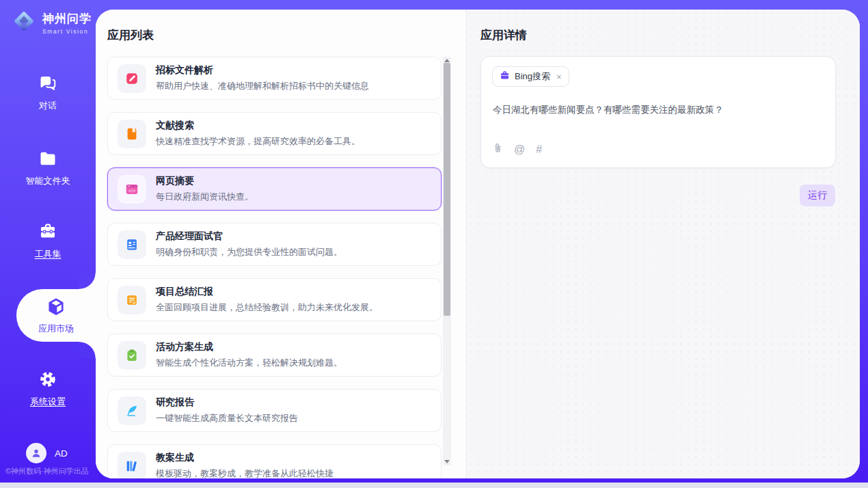 This screenshot has width=868, height=488. What do you see at coordinates (48, 244) in the screenshot?
I see `sidebar: 神州问学 Smart Vision 对话 智能文件夹` at bounding box center [48, 244].